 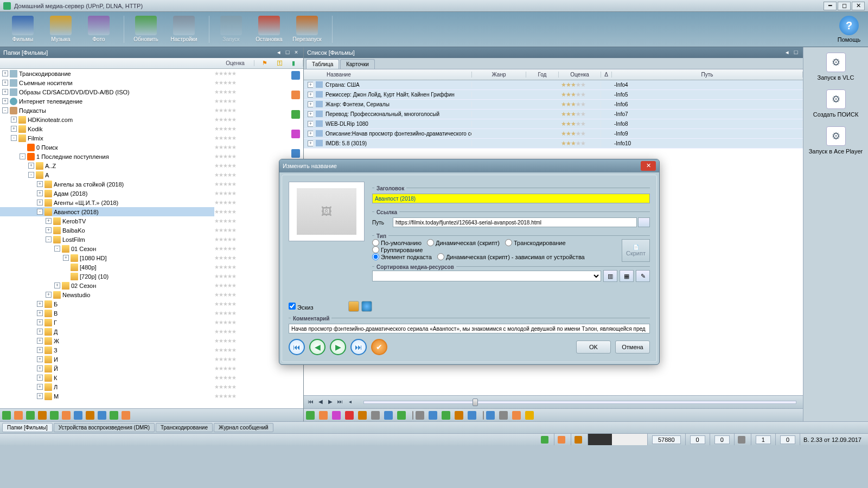 I want to click on minimize-button: ━, so click(x=830, y=6).